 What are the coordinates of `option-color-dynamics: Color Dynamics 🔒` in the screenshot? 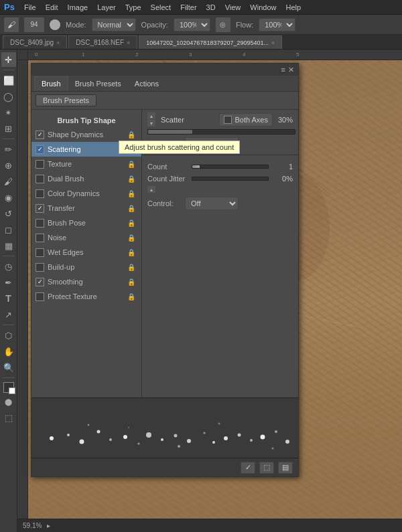 It's located at (86, 193).